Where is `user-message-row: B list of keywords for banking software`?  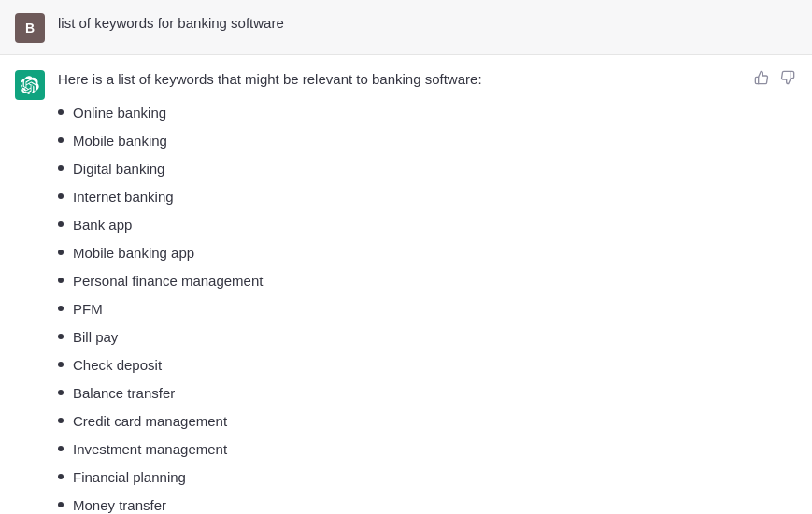 user-message-row: B list of keywords for banking software is located at coordinates (406, 27).